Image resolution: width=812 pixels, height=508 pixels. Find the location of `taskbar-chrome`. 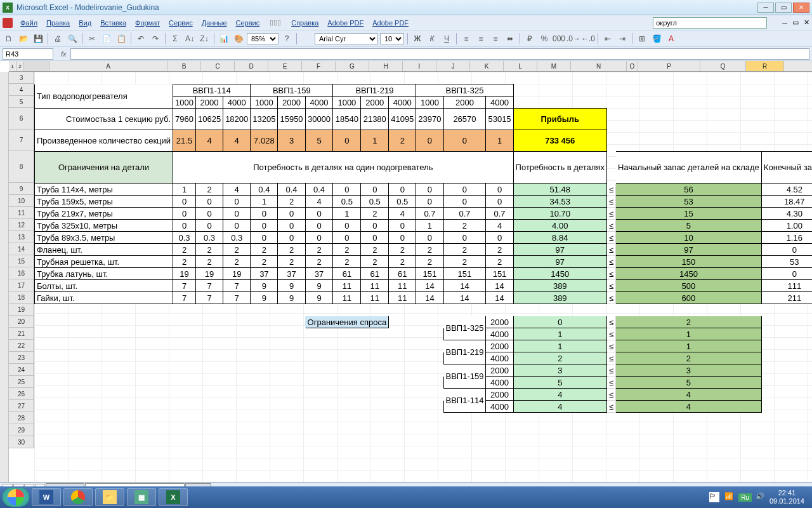

taskbar-chrome is located at coordinates (78, 497).